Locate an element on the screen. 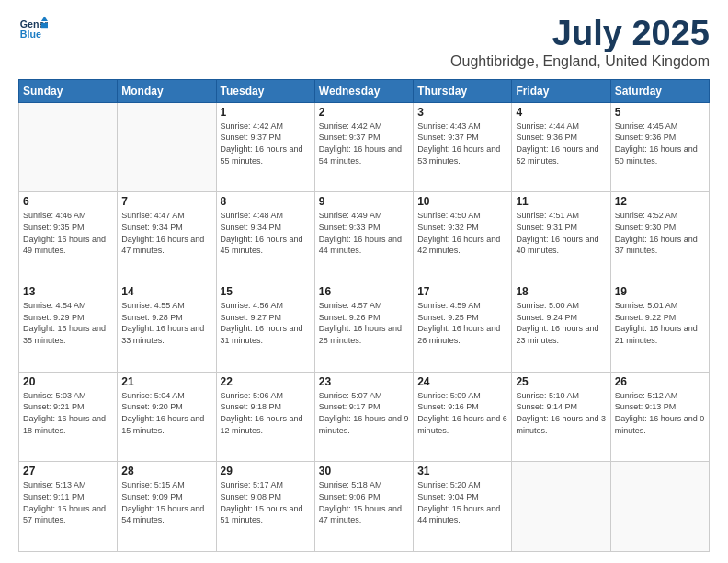 The image size is (728, 563). day-info: Sunrise: 4:48 AM Sunset: 9:34 PM Dayligh… is located at coordinates (266, 233).